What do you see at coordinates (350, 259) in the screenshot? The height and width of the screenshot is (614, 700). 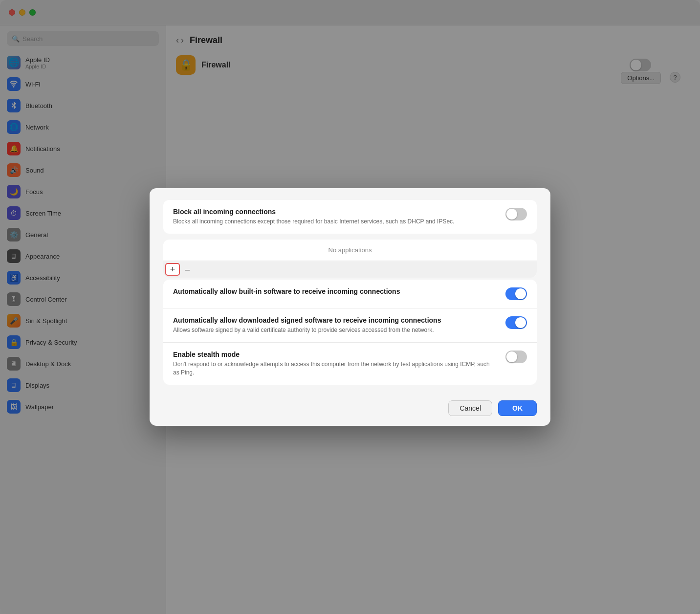 I see `no-apps-section: No applications + –` at bounding box center [350, 259].